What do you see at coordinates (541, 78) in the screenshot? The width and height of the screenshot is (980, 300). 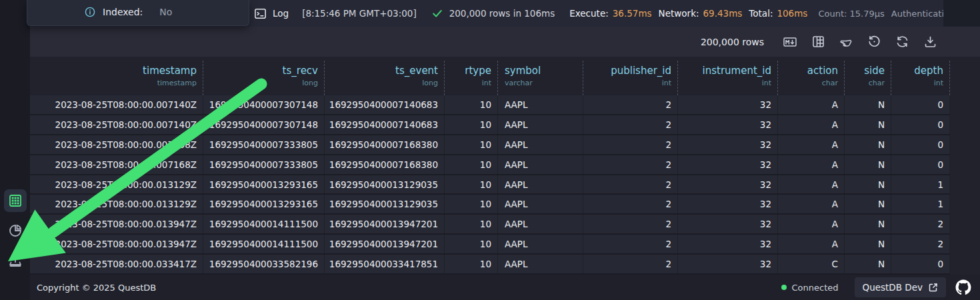 I see `column-header-symbol: symbolvarchar` at bounding box center [541, 78].